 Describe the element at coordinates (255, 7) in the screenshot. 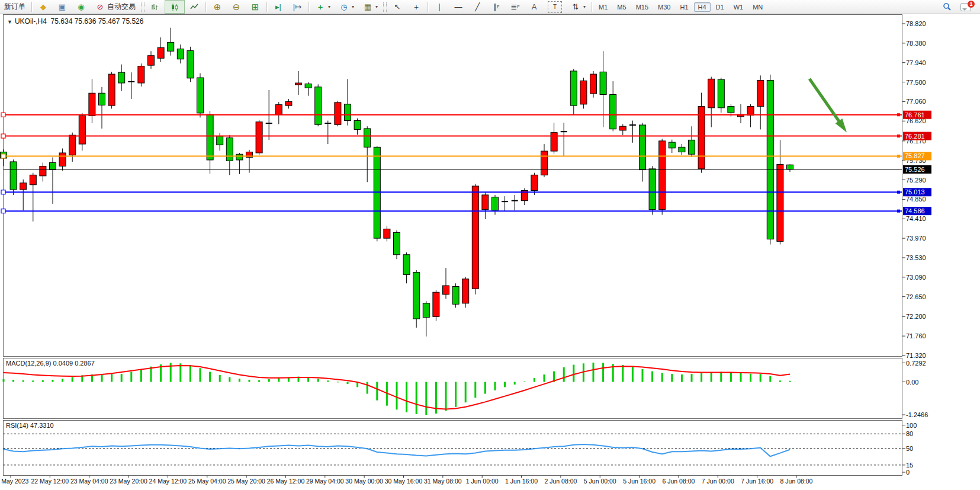

I see `tile-windows-icon: ⊞` at that location.